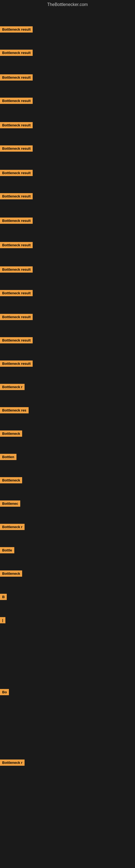 The width and height of the screenshot is (135, 868). What do you see at coordinates (14, 410) in the screenshot?
I see `bottleneck-badge: Bottleneck res` at bounding box center [14, 410].